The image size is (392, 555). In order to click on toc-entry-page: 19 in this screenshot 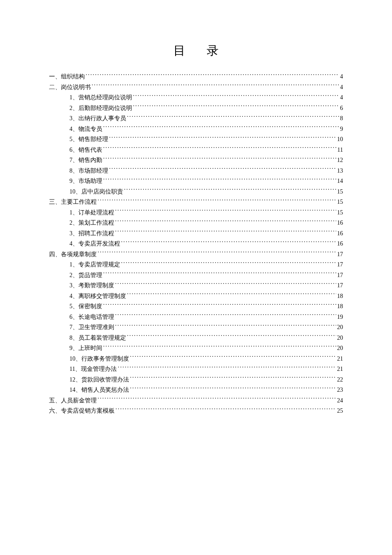, I will do `click(340, 317)`.